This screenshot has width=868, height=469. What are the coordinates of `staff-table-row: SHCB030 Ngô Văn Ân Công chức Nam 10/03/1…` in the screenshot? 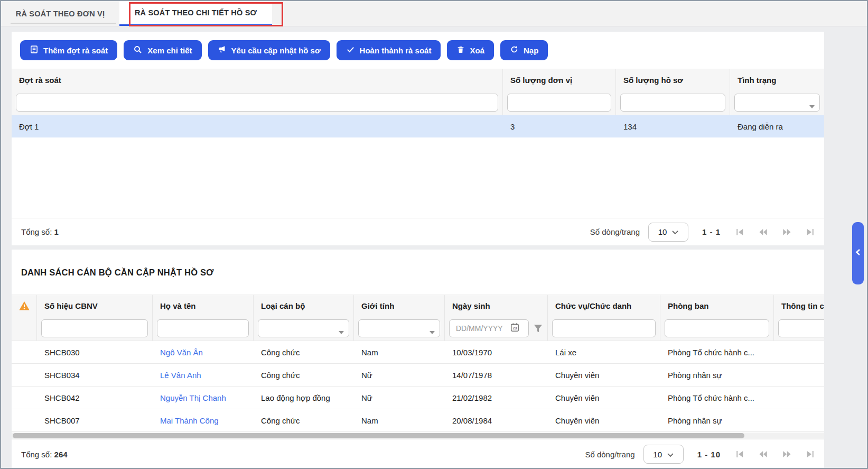 It's located at (418, 352).